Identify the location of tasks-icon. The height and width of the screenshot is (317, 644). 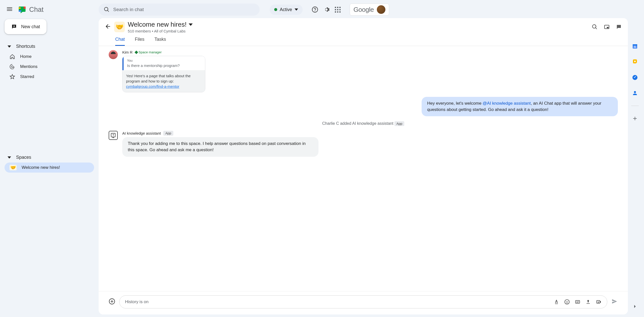
(635, 77).